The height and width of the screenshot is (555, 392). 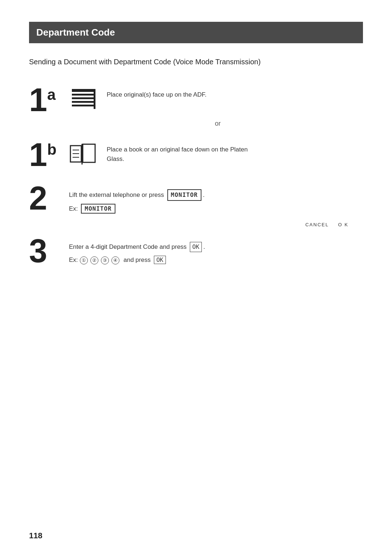 What do you see at coordinates (47, 100) in the screenshot?
I see `step-1a-number: 1a` at bounding box center [47, 100].